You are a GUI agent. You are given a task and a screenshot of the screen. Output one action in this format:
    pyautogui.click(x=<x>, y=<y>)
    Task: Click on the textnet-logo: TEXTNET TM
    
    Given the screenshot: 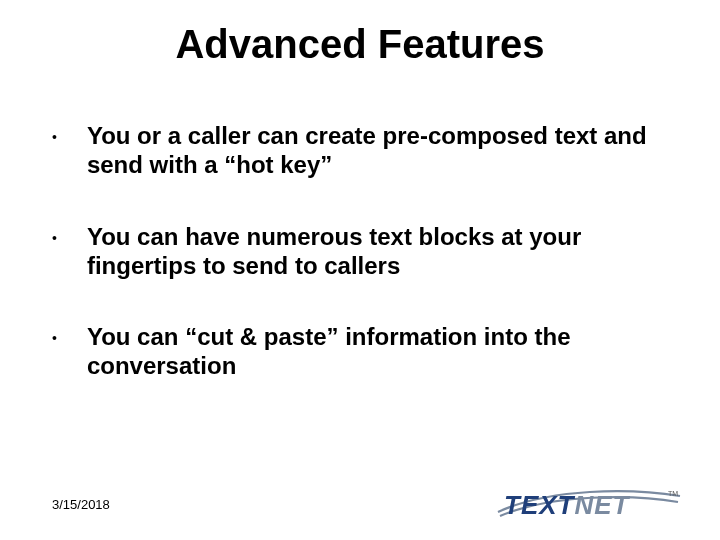 What is the action you would take?
    pyautogui.click(x=588, y=502)
    